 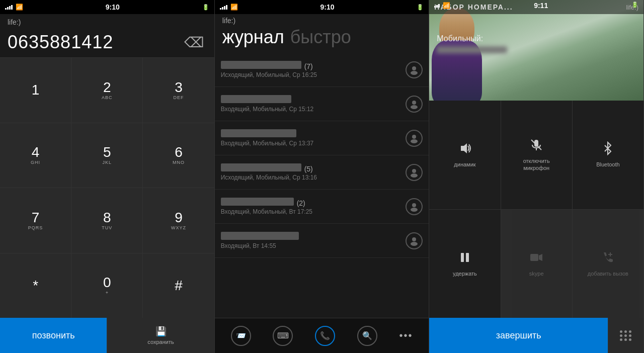 What do you see at coordinates (283, 336) in the screenshot?
I see `dialpad-button: ⌨` at bounding box center [283, 336].